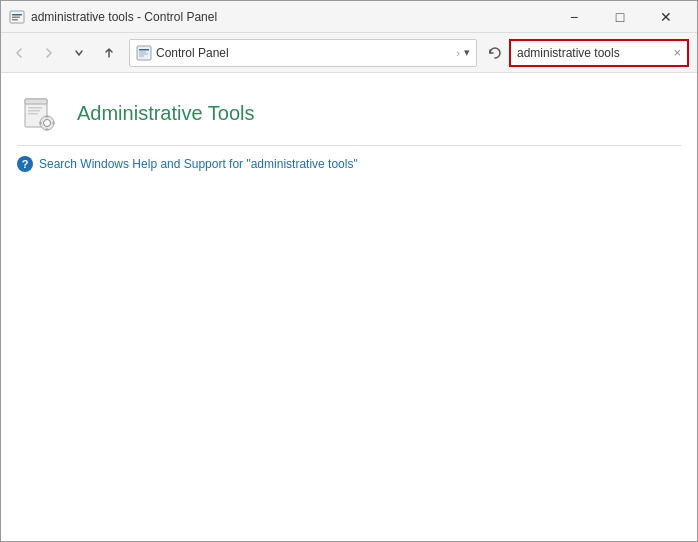 The width and height of the screenshot is (698, 542). I want to click on folder-title: Administrative Tools, so click(166, 114).